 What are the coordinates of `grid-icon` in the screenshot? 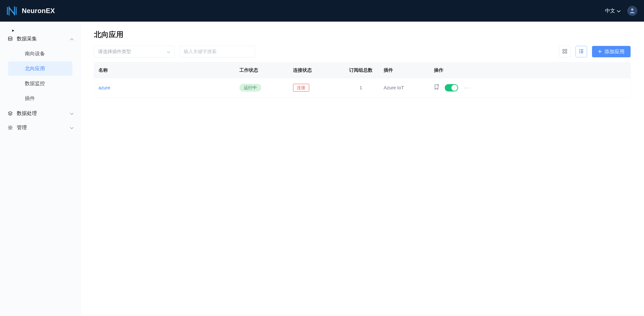 It's located at (565, 51).